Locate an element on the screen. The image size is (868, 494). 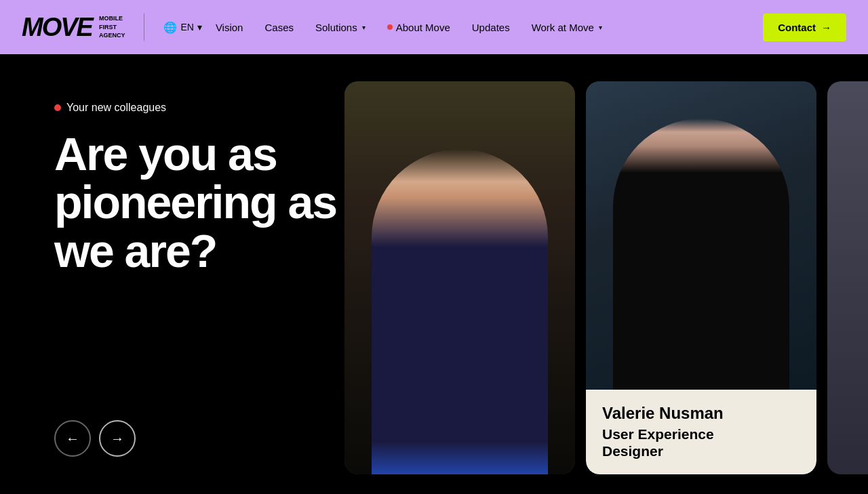
colleague-card-3-partial is located at coordinates (848, 278).